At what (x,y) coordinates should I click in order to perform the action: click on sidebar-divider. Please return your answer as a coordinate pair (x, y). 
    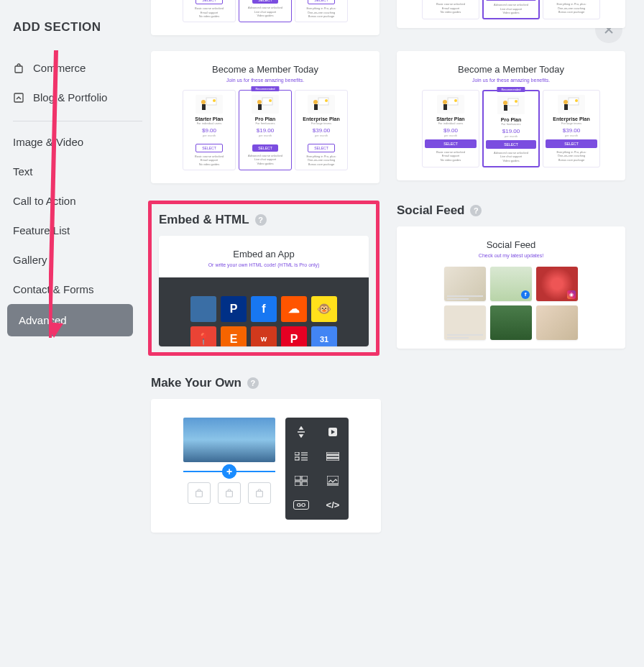
    Looking at the image, I should click on (78, 121).